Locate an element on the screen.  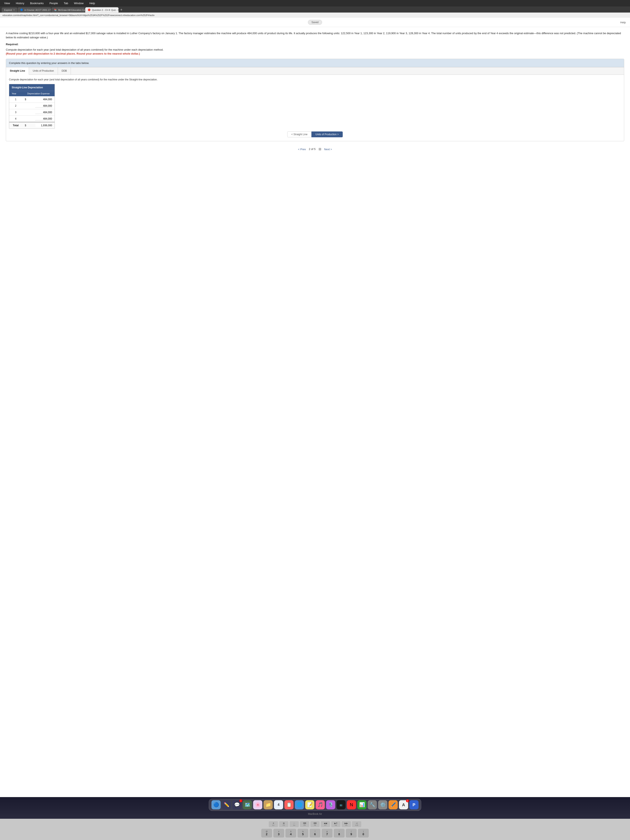
table-row: 4 is located at coordinates (32, 118).